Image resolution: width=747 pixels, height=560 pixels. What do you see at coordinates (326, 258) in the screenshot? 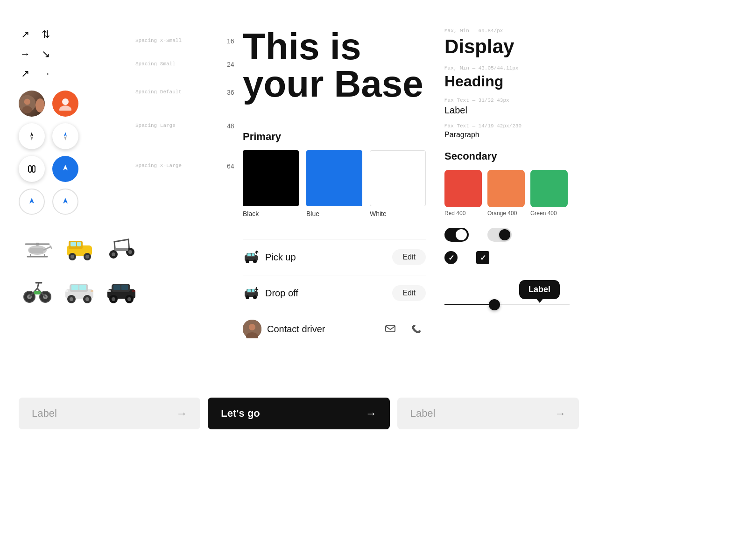
I see `pickup-label: Pick up` at bounding box center [326, 258].